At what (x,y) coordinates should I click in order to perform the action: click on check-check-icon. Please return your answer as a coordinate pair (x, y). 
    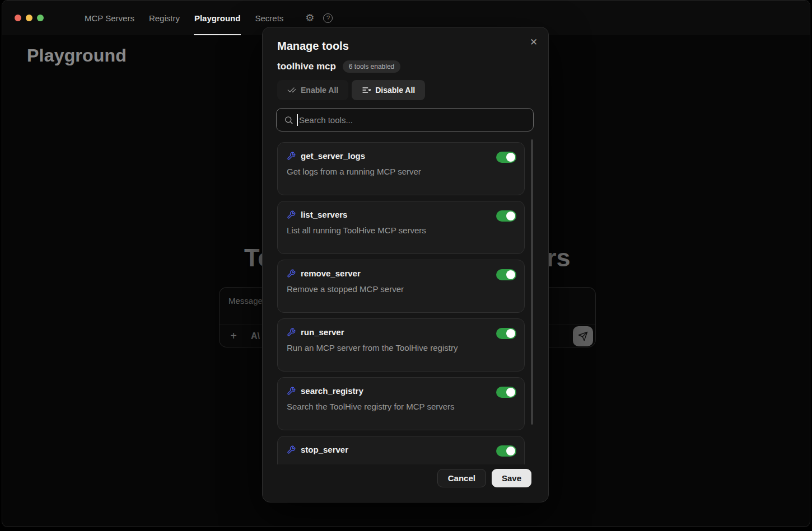
    Looking at the image, I should click on (292, 90).